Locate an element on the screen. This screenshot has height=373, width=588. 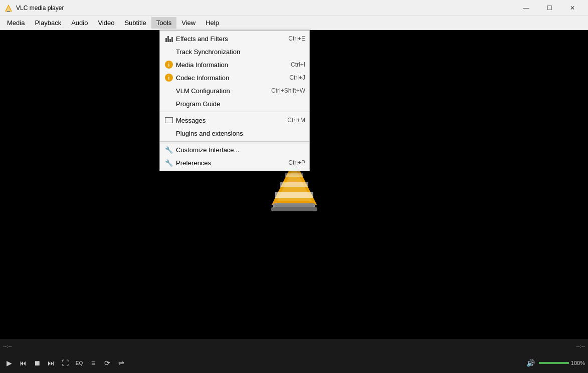
statusbar: --:-- --:-- is located at coordinates (294, 346).